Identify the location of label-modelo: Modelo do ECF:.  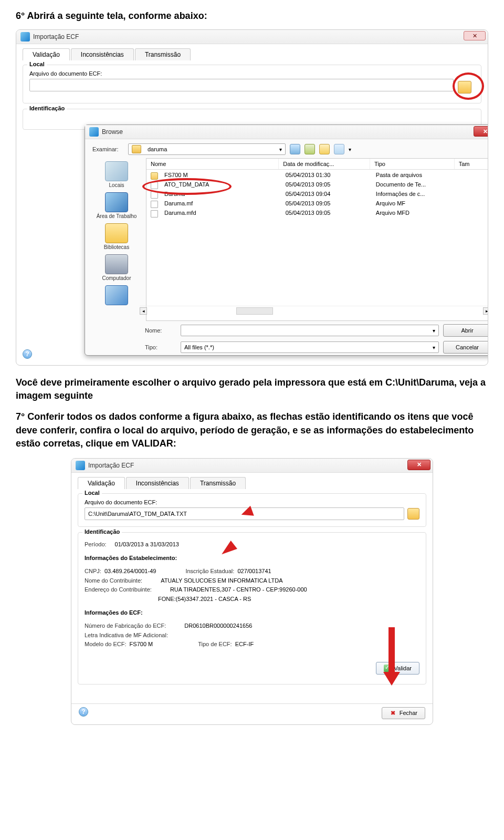
(105, 644).